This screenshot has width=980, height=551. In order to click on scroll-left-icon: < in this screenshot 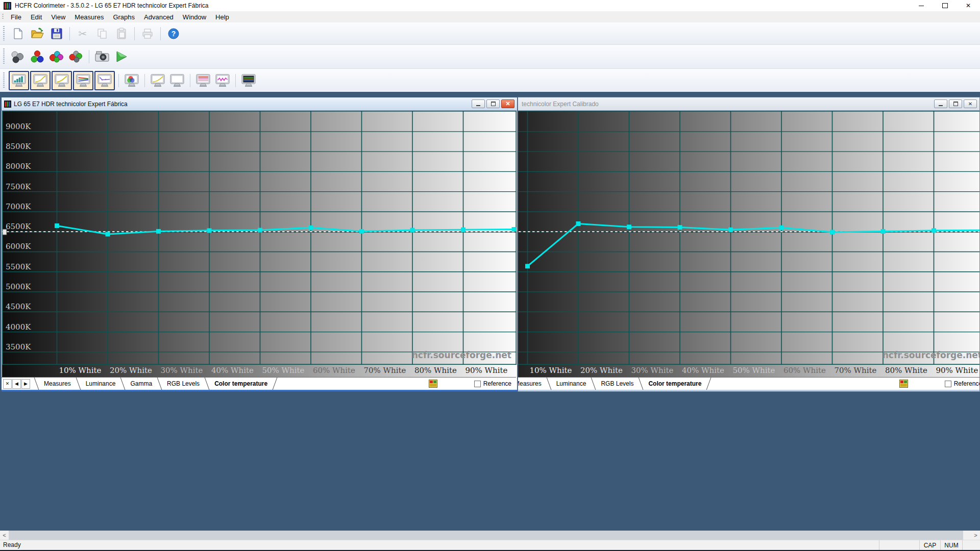, I will do `click(4, 535)`.